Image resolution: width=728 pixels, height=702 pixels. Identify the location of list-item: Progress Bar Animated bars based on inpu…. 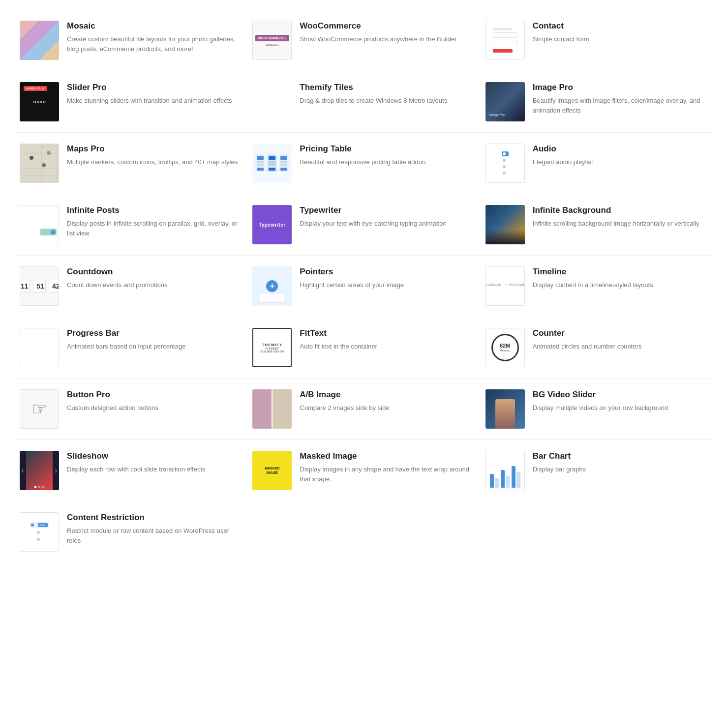
(131, 348).